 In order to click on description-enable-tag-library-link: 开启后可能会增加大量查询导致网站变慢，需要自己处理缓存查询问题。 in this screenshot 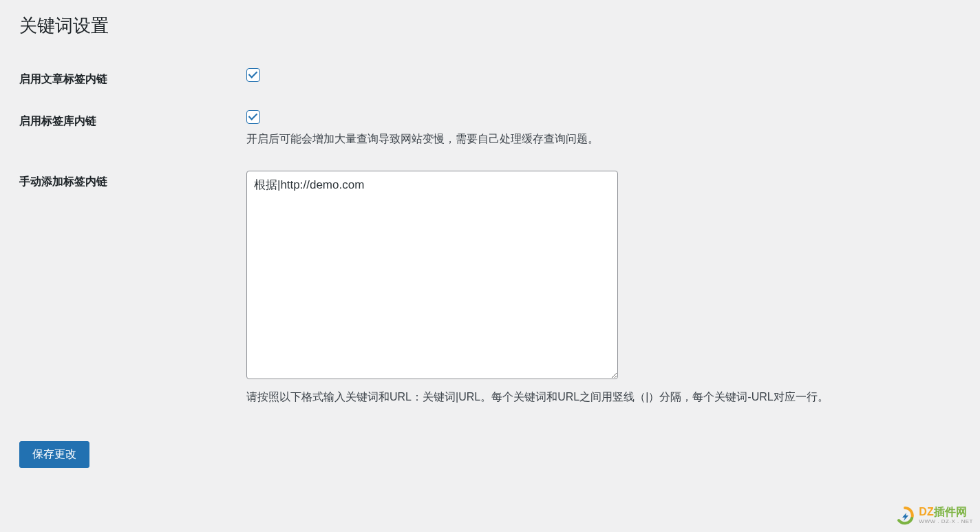, I will do `click(600, 139)`.